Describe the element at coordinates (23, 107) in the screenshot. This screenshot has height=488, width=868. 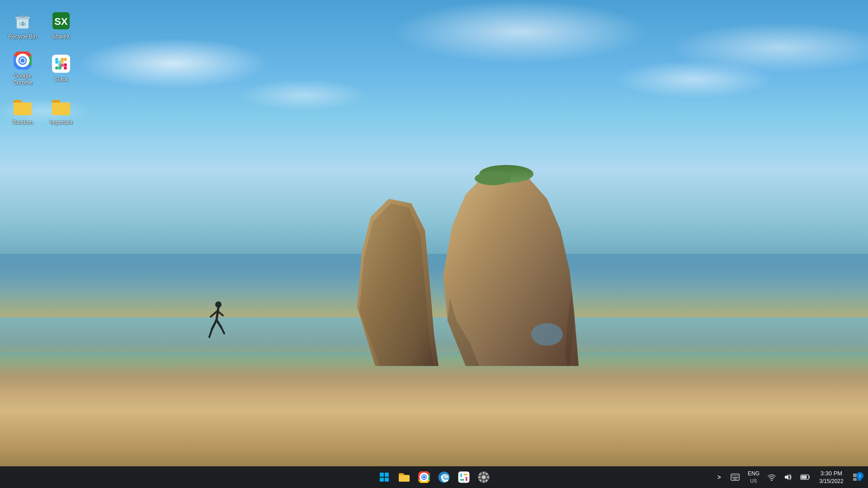
I see `random-folder-icon` at that location.